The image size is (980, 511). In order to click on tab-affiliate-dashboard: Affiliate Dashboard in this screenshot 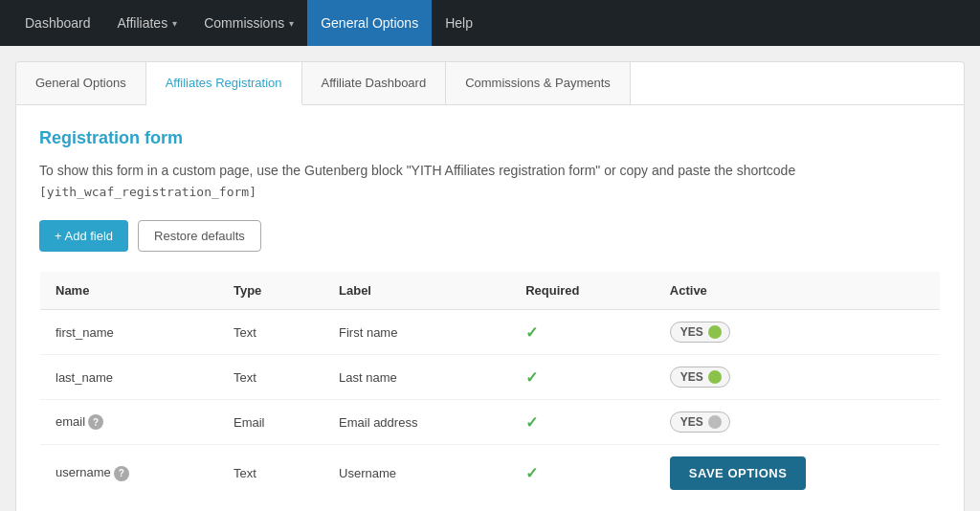, I will do `click(375, 83)`.